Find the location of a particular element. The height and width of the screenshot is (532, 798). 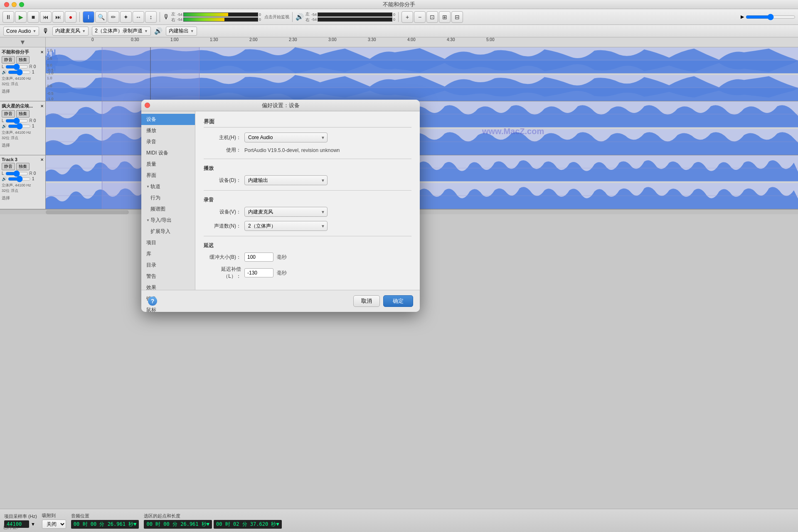

window-controls is located at coordinates (14, 5).